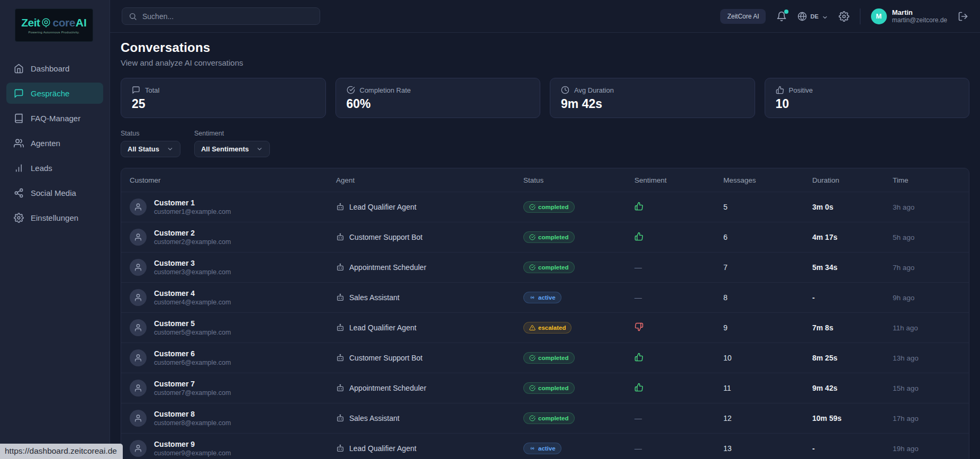 The width and height of the screenshot is (980, 459). Describe the element at coordinates (228, 16) in the screenshot. I see `search-input` at that location.